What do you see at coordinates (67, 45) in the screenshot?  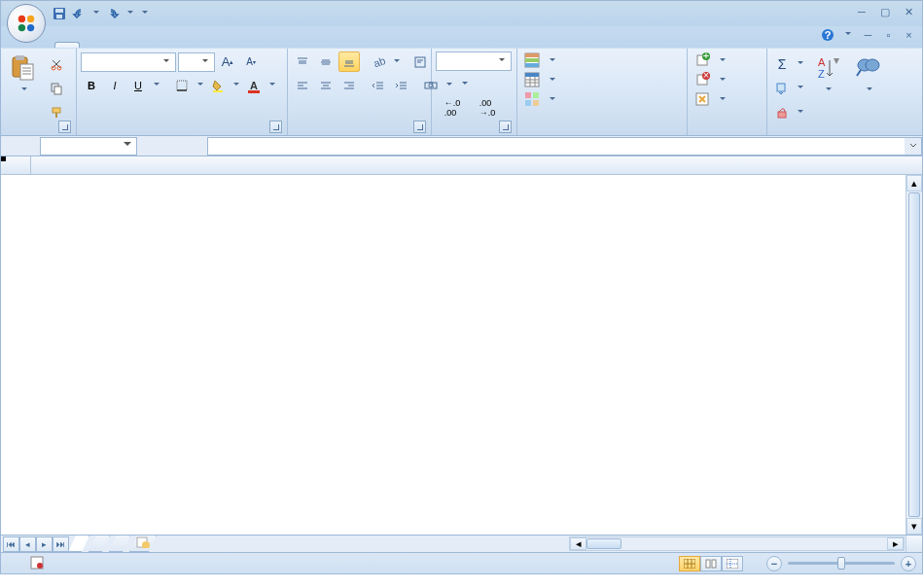 I see `tab-home` at bounding box center [67, 45].